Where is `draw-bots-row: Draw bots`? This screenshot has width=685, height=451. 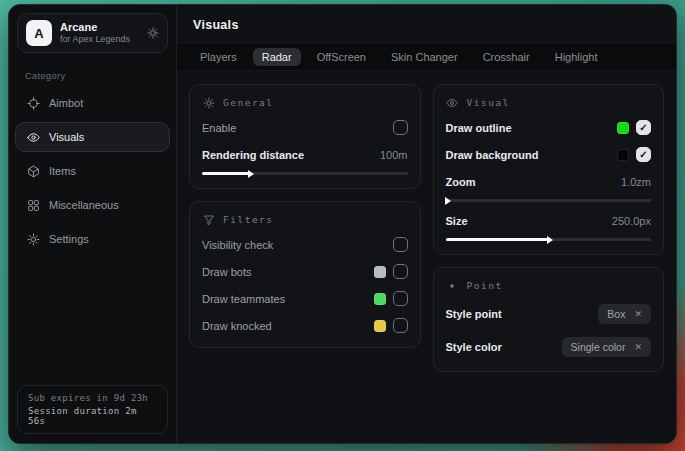 draw-bots-row: Draw bots is located at coordinates (305, 272).